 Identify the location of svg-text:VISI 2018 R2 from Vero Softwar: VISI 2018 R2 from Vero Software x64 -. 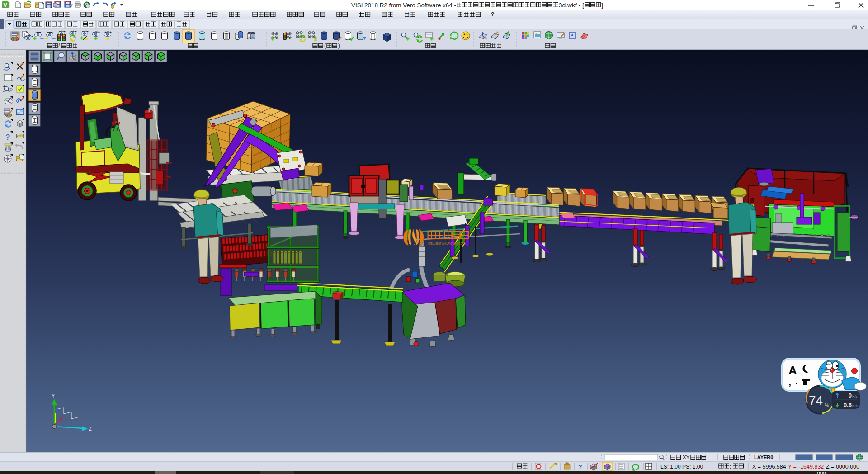
(404, 5).